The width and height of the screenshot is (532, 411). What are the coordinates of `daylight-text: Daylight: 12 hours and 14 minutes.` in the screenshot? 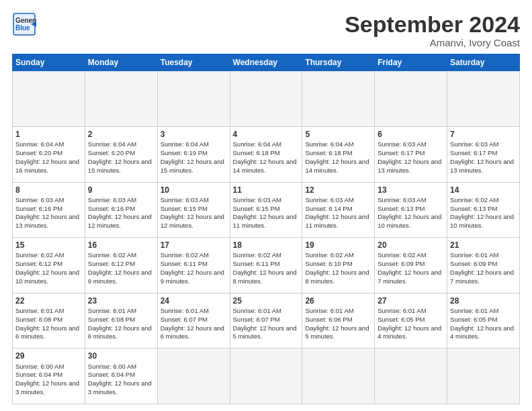 It's located at (337, 166).